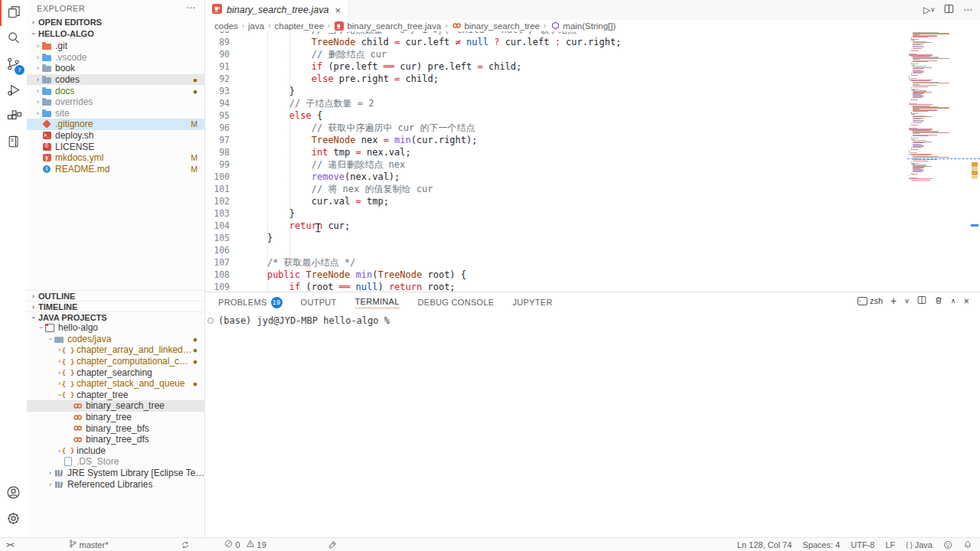 The image size is (980, 551). I want to click on cursor-position: Ln 128, Col 74, so click(765, 545).